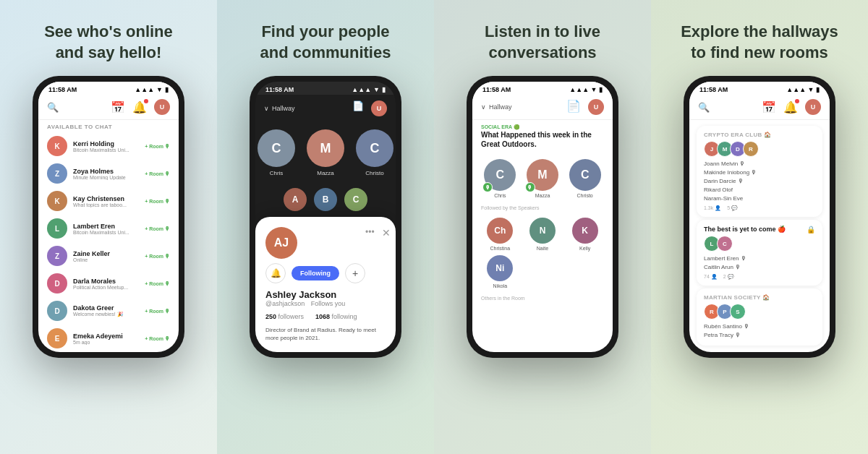  I want to click on chat-sub: Political Action Meetup..., so click(106, 288).